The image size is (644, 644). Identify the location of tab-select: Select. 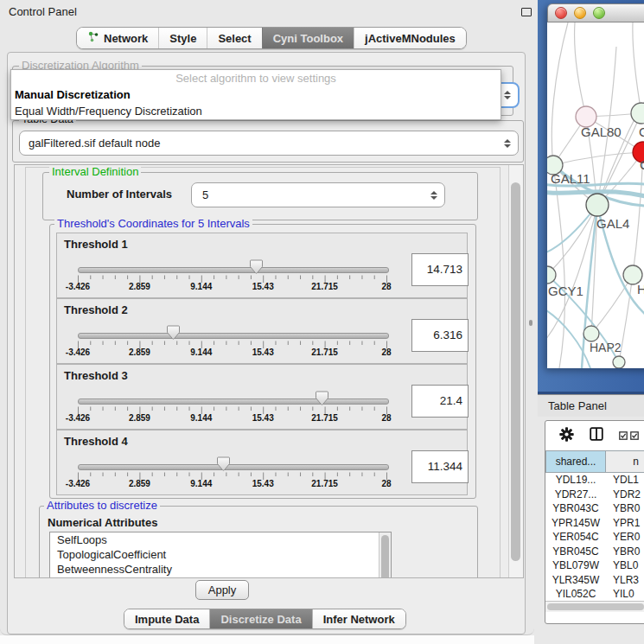
(233, 38).